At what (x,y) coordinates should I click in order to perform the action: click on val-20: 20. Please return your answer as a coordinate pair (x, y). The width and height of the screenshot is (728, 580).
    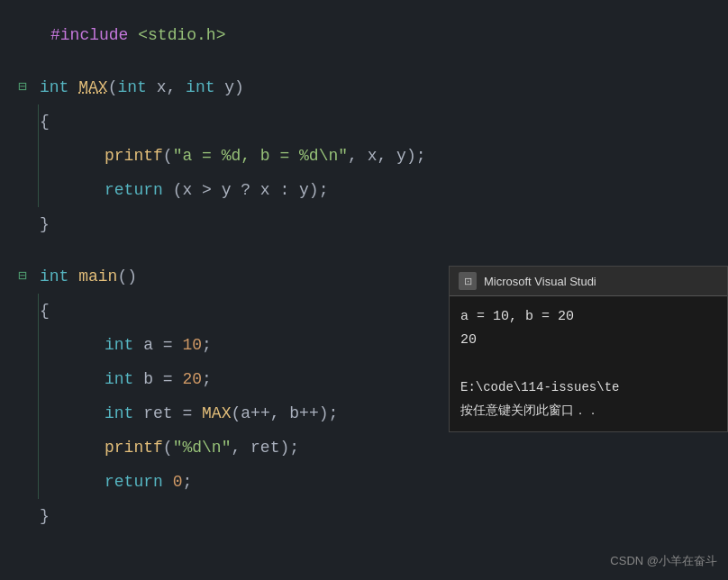
    Looking at the image, I should click on (192, 379).